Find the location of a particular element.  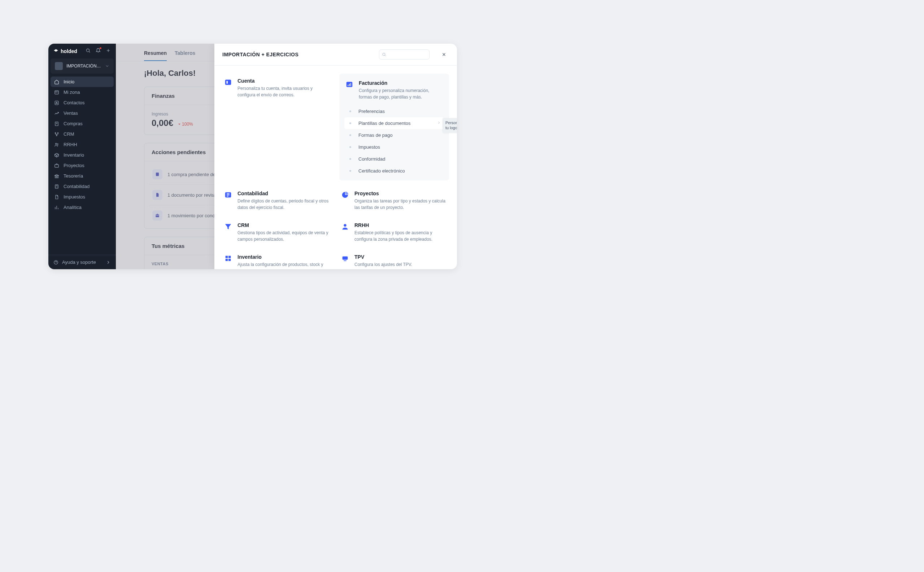

category-title: Facturación is located at coordinates (401, 83).